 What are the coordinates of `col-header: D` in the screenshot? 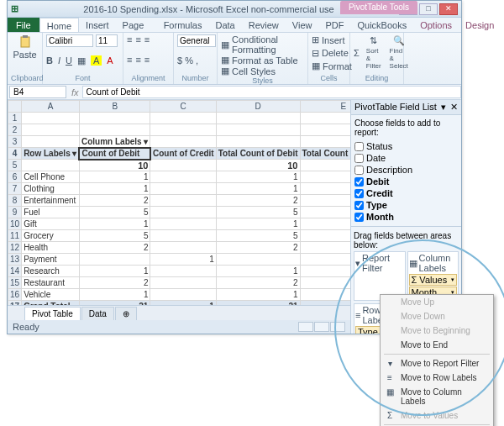 It's located at (258, 107).